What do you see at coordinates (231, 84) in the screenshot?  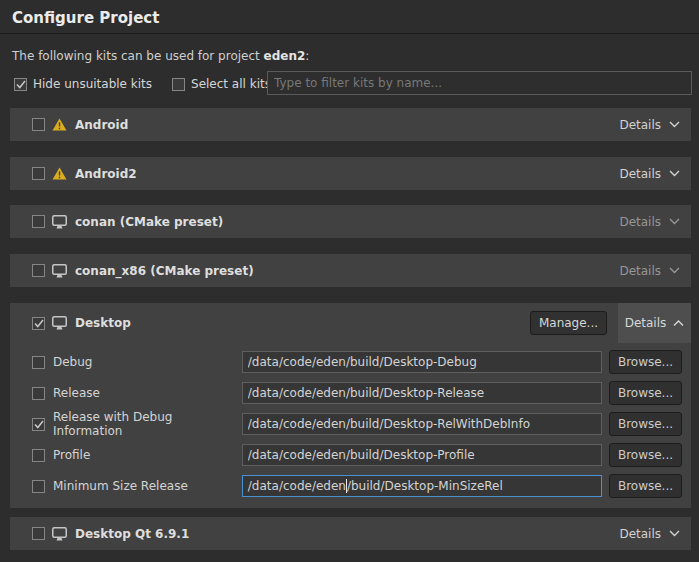 I see `select-all-label: Select all kits` at bounding box center [231, 84].